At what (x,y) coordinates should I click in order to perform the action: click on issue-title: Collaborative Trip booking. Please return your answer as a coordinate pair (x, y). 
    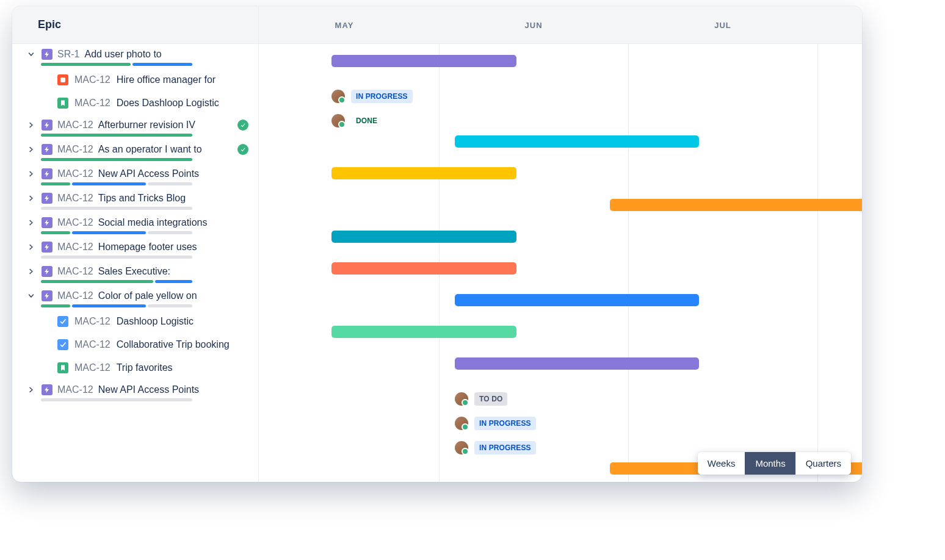
    Looking at the image, I should click on (187, 345).